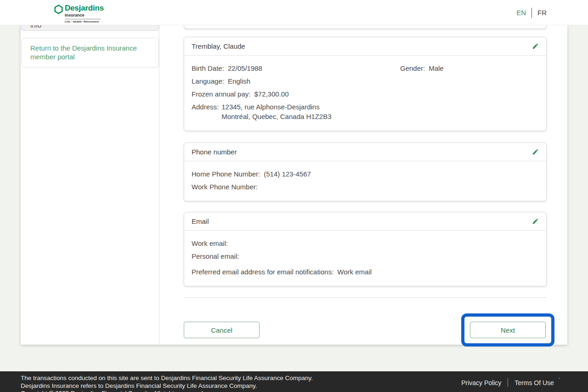 The width and height of the screenshot is (588, 392). I want to click on work-phone-row: Work Phone Number:, so click(365, 187).